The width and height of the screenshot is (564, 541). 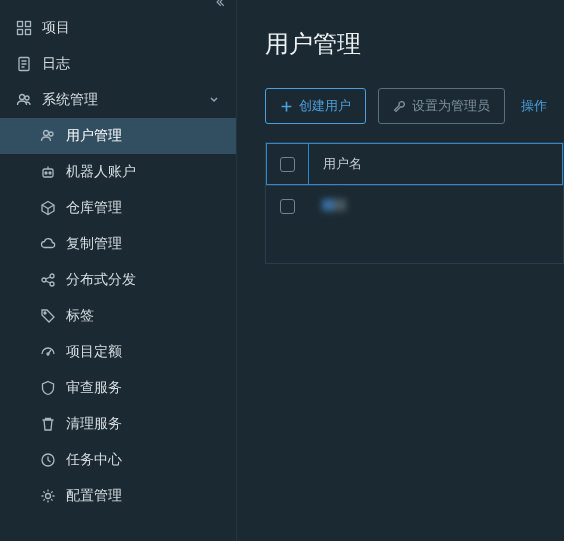 What do you see at coordinates (118, 244) in the screenshot?
I see `sidebar-sub-replication: 复制管理` at bounding box center [118, 244].